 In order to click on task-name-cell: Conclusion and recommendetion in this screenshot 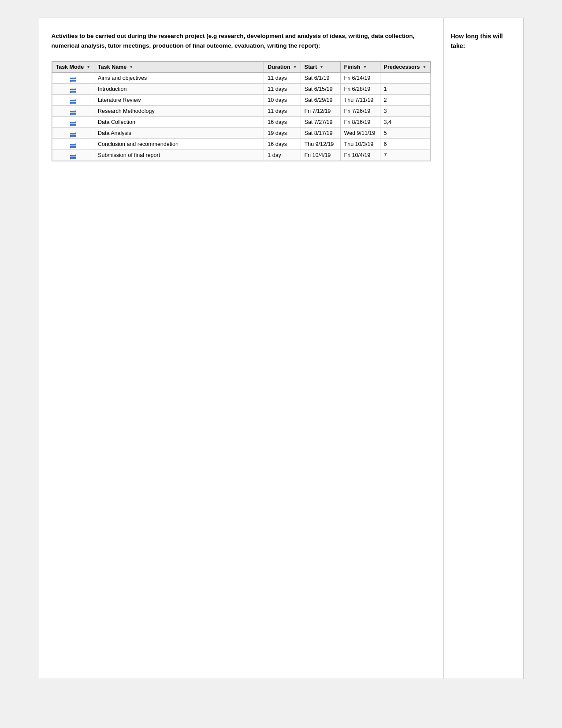, I will do `click(179, 145)`.